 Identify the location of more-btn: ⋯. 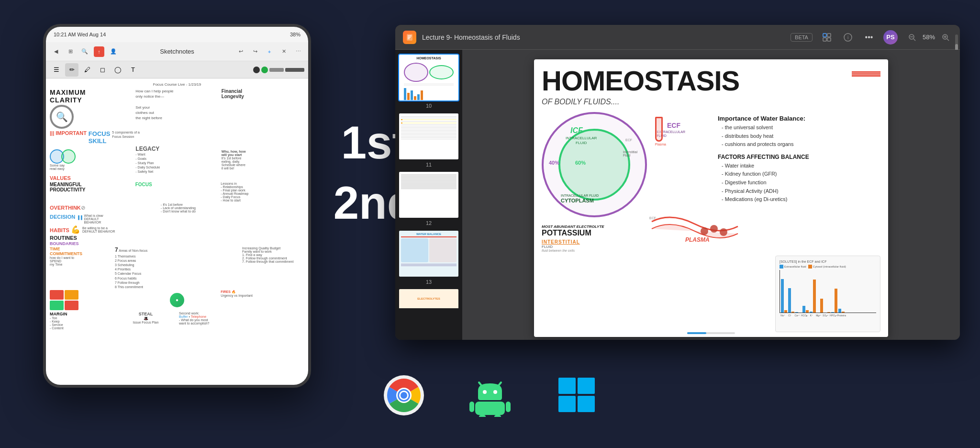
(298, 52).